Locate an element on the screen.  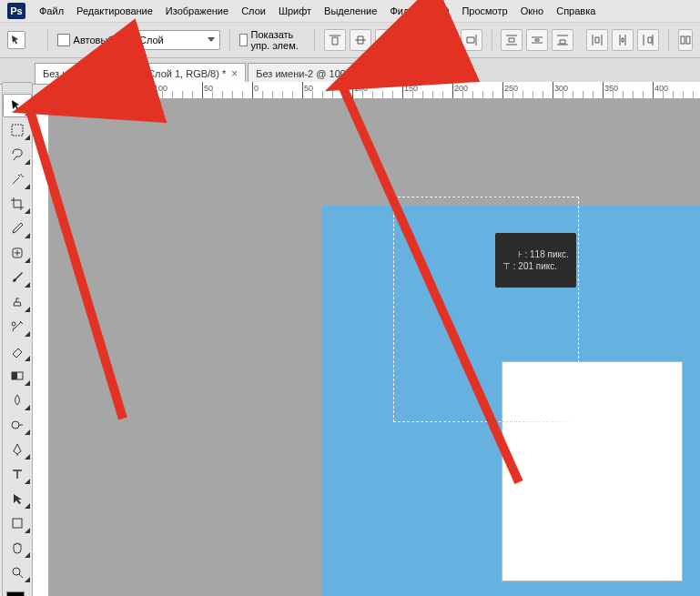
distribute-vcenter-icon is located at coordinates (537, 40).